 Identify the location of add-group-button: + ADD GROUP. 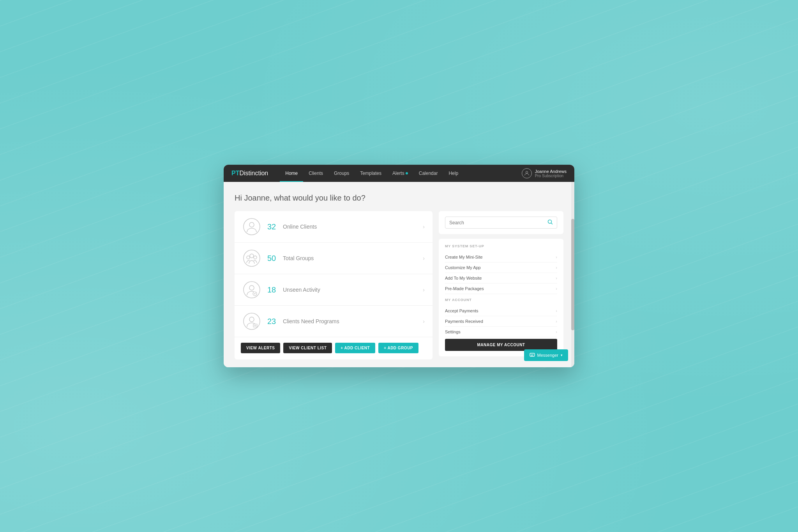
(398, 348).